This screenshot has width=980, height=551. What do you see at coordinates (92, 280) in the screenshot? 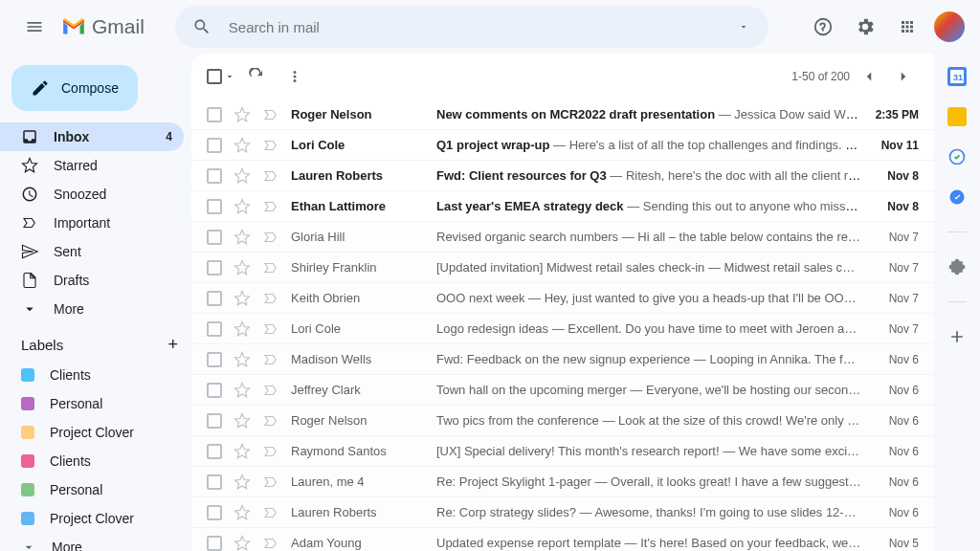
I see `sidebar-item-drafts: Drafts` at bounding box center [92, 280].